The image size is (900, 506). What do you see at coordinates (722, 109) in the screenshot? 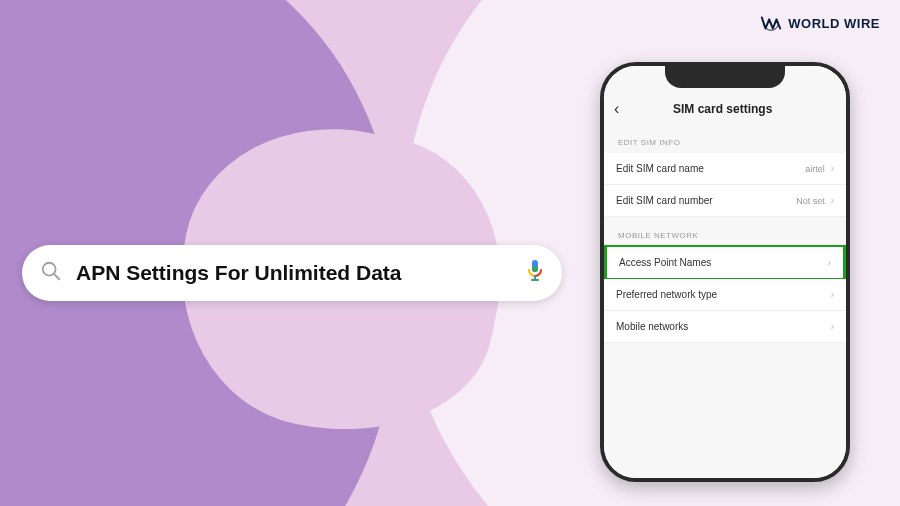
I see `screen-title: SIM card settings` at bounding box center [722, 109].